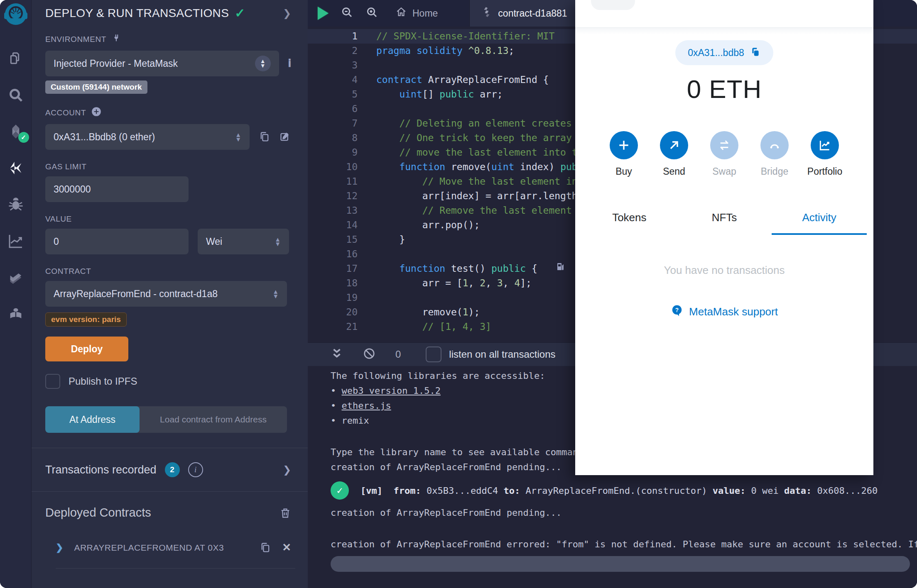  What do you see at coordinates (620, 564) in the screenshot?
I see `terminal-scrollbar-thumb` at bounding box center [620, 564].